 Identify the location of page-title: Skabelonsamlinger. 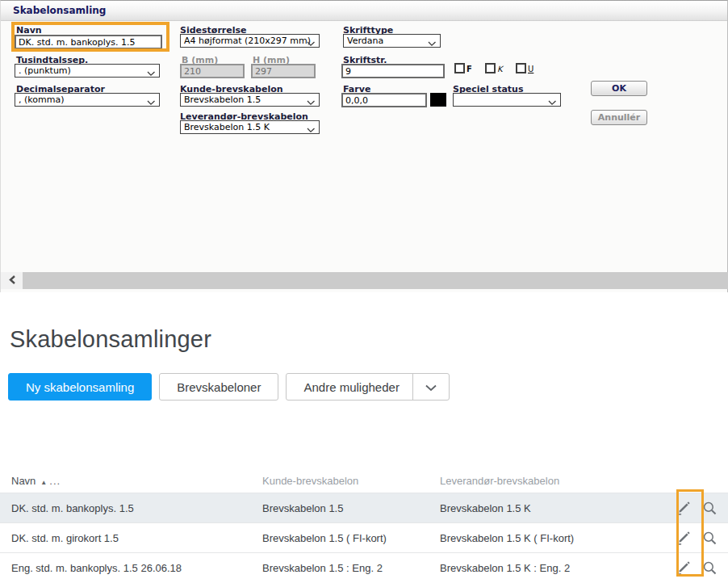
(369, 339).